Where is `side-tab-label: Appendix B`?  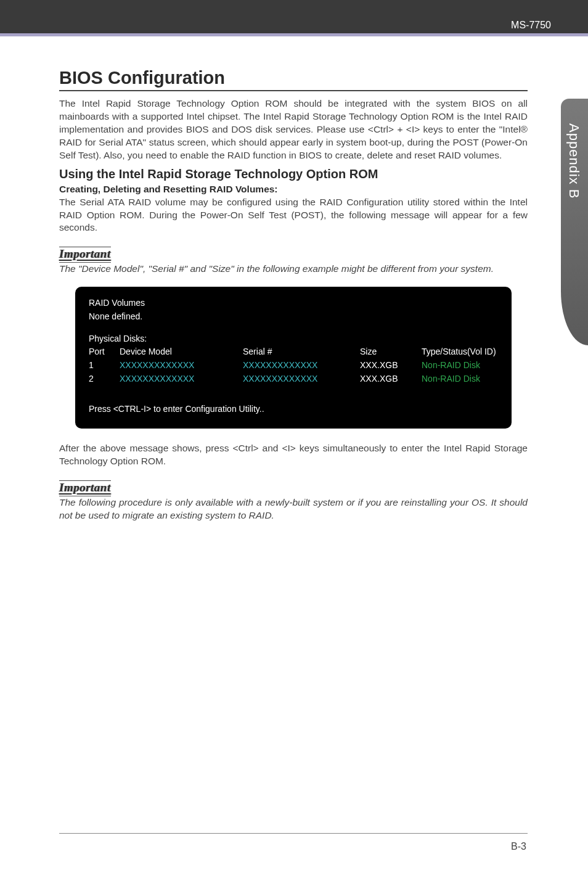
side-tab-label: Appendix B is located at coordinates (574, 162).